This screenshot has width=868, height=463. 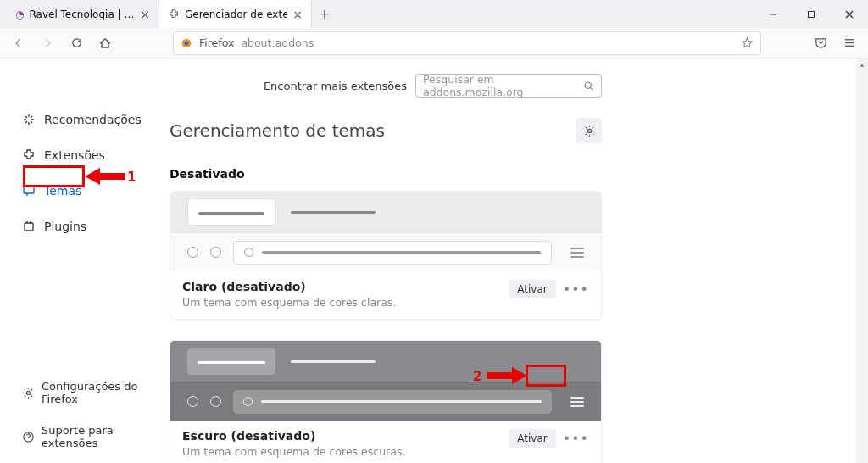 What do you see at coordinates (29, 120) in the screenshot?
I see `sparkle-icon` at bounding box center [29, 120].